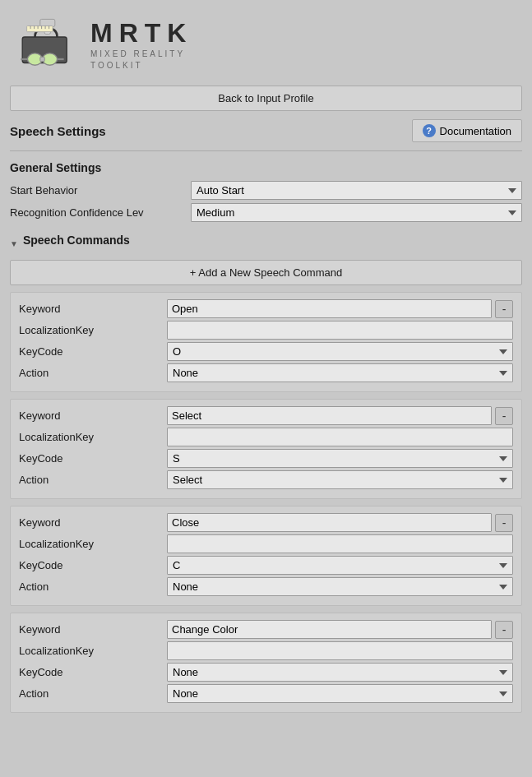 The image size is (532, 777). What do you see at coordinates (340, 673) in the screenshot?
I see `keycode-select-3: None A` at bounding box center [340, 673].